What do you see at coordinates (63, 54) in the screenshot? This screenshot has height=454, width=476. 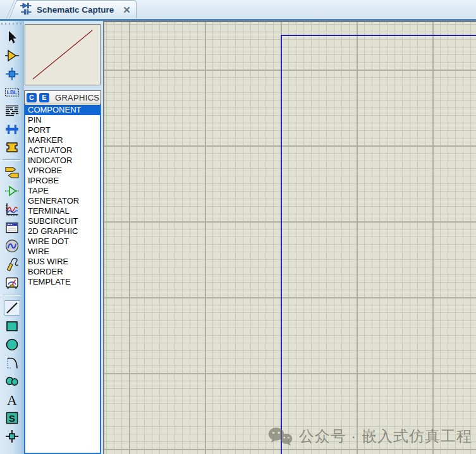 I see `preview-line-graphic` at bounding box center [63, 54].